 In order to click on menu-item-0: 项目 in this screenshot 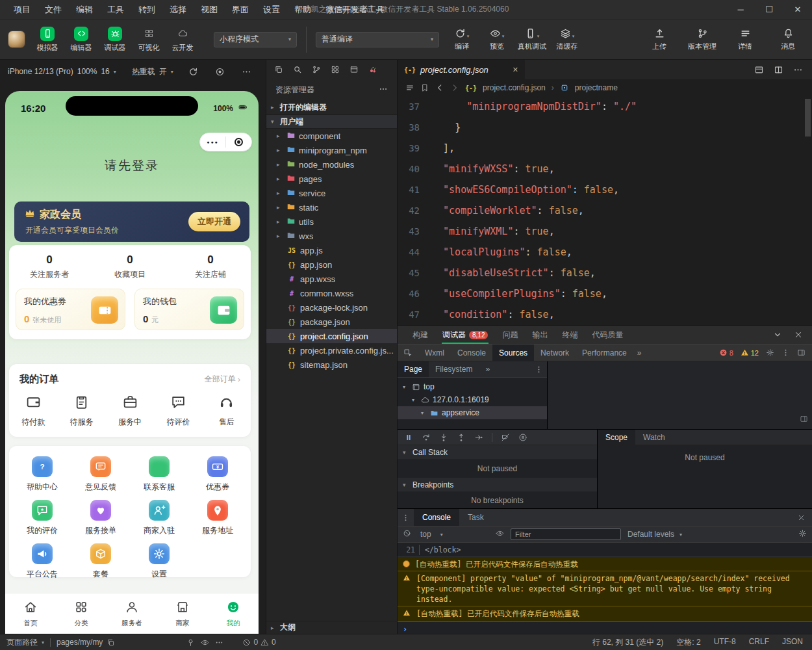, I will do `click(22, 10)`.